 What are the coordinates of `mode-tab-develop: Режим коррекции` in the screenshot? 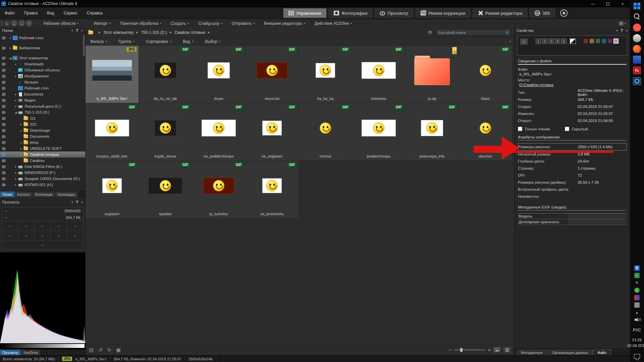 It's located at (443, 13).